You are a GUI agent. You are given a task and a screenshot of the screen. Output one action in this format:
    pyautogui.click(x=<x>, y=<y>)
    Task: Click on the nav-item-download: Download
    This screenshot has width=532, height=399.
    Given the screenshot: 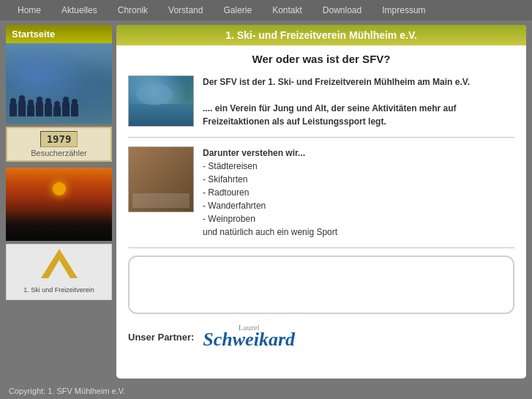 What is the action you would take?
    pyautogui.click(x=342, y=10)
    